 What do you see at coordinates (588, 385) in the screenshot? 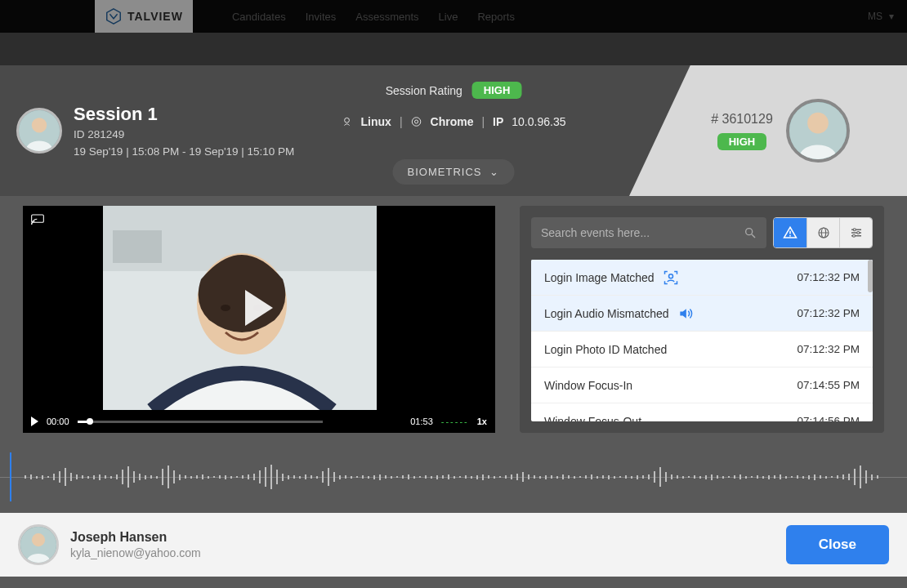
I see `event-label: Window Focus-In` at bounding box center [588, 385].